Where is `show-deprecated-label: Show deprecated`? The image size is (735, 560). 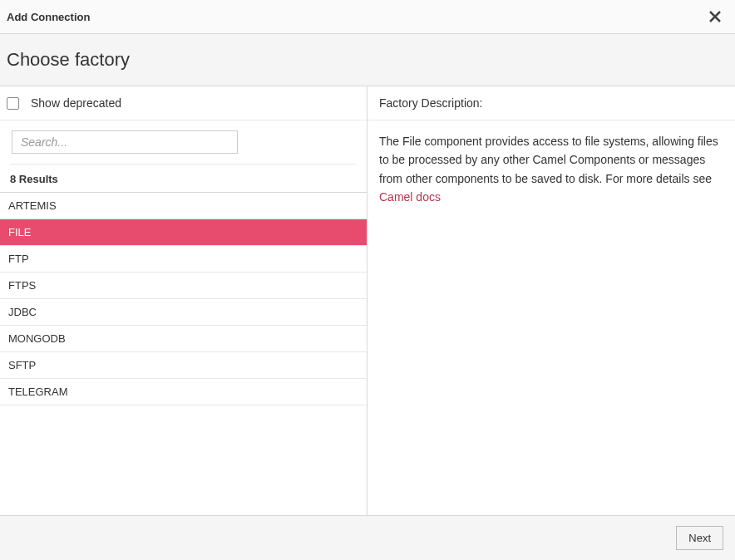
show-deprecated-label: Show deprecated is located at coordinates (76, 103).